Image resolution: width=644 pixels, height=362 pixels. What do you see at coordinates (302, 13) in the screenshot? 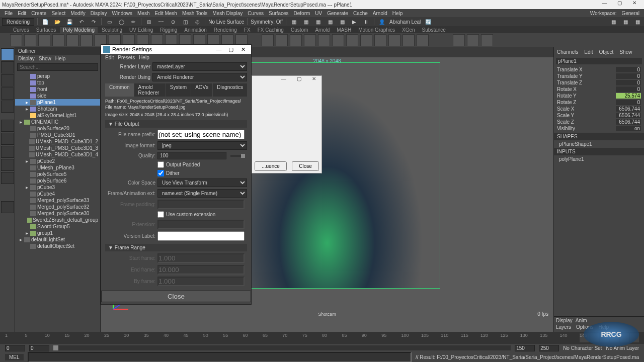
I see `menu-deform: Deform` at bounding box center [302, 13].